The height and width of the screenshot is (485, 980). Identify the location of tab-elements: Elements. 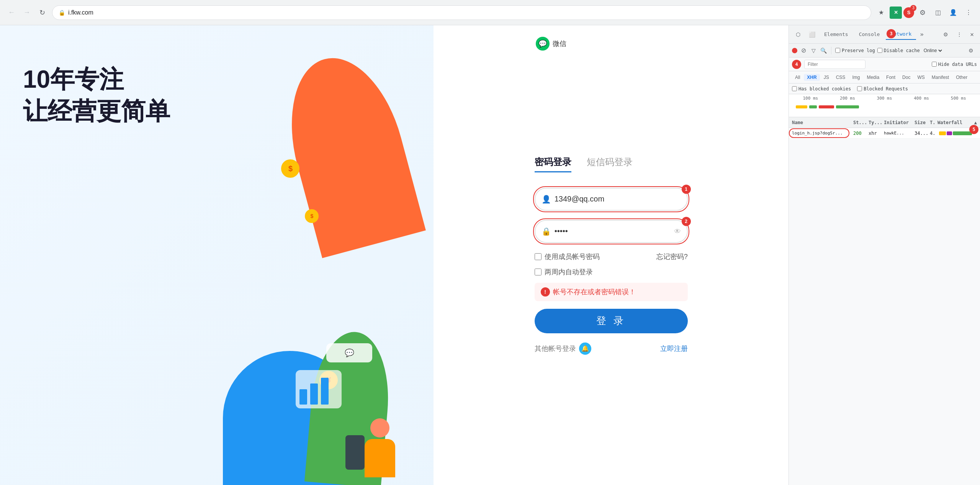
(836, 34).